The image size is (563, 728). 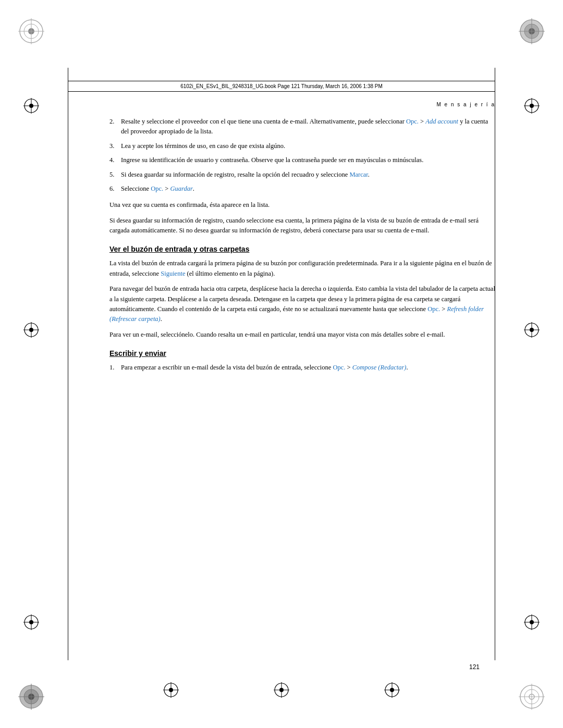 I want to click on list-item-2: 2. Resalte y seleccione el proveedor con…, so click(x=302, y=127).